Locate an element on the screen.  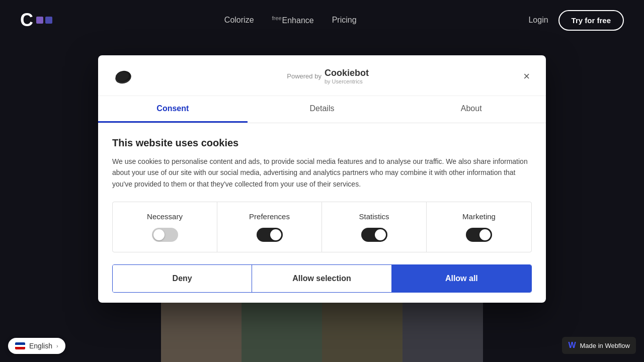
allow-selection-button: Allow selection is located at coordinates (322, 279).